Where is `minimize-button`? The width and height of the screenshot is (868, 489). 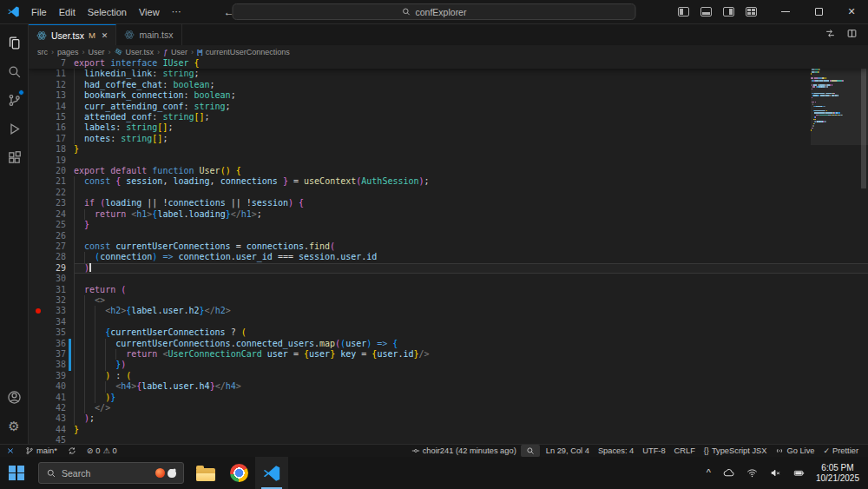 minimize-button is located at coordinates (786, 12).